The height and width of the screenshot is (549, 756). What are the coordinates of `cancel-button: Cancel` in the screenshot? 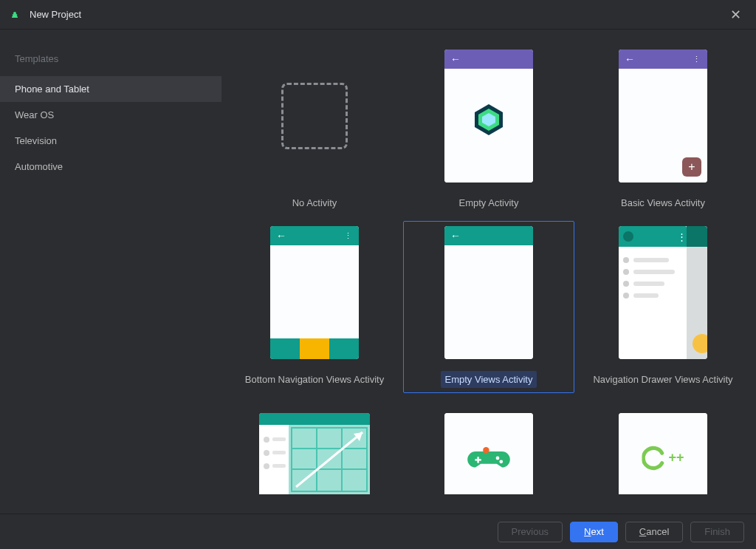 It's located at (654, 532).